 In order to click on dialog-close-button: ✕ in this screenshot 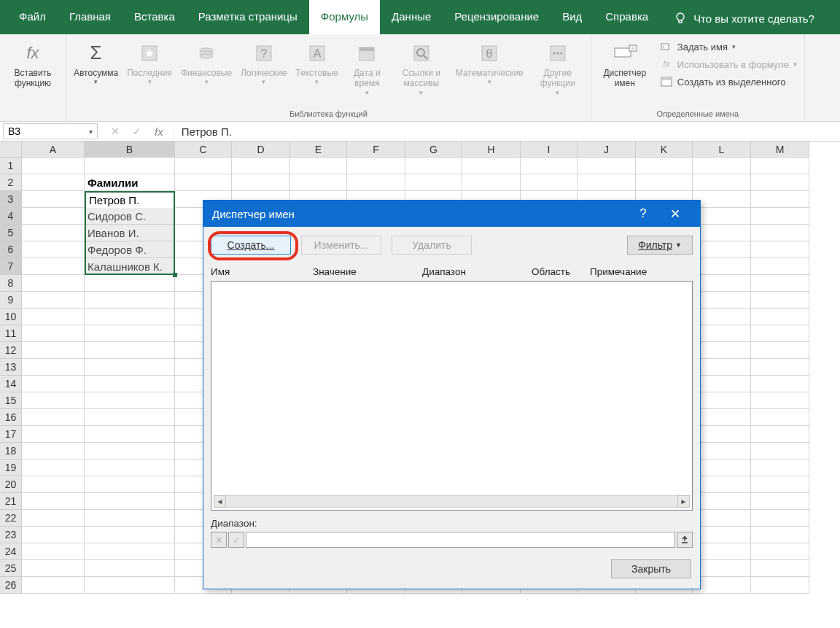, I will do `click(675, 214)`.